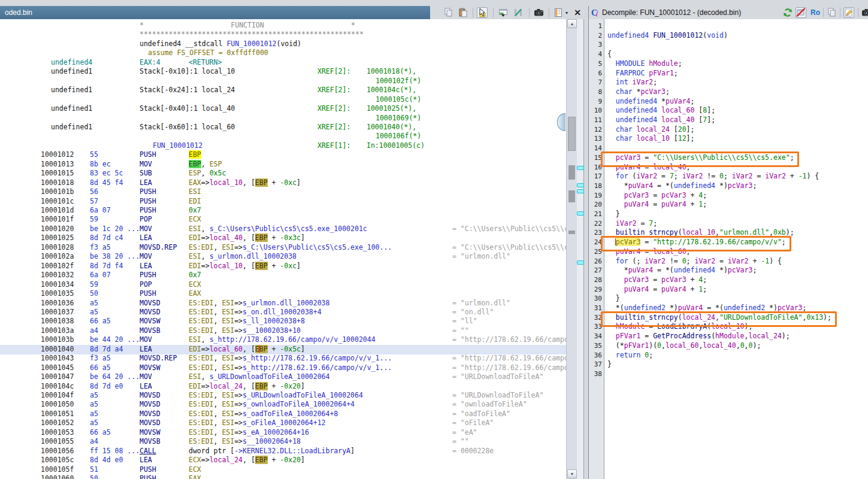 This screenshot has width=868, height=479. Describe the element at coordinates (283, 477) in the screenshot. I see `listing-row: 1000106050PUSHEAX` at that location.